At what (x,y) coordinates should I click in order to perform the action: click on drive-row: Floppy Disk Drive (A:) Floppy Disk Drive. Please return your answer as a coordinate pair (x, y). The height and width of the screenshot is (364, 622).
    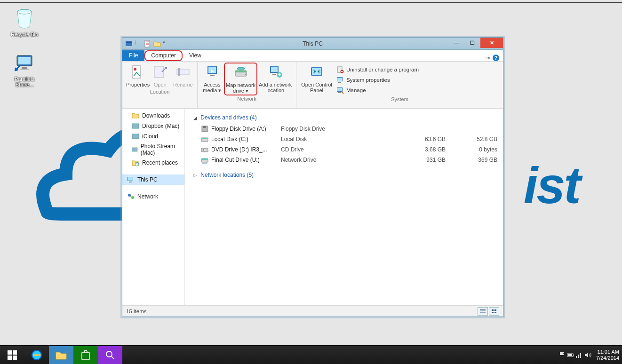
    Looking at the image, I should click on (344, 129).